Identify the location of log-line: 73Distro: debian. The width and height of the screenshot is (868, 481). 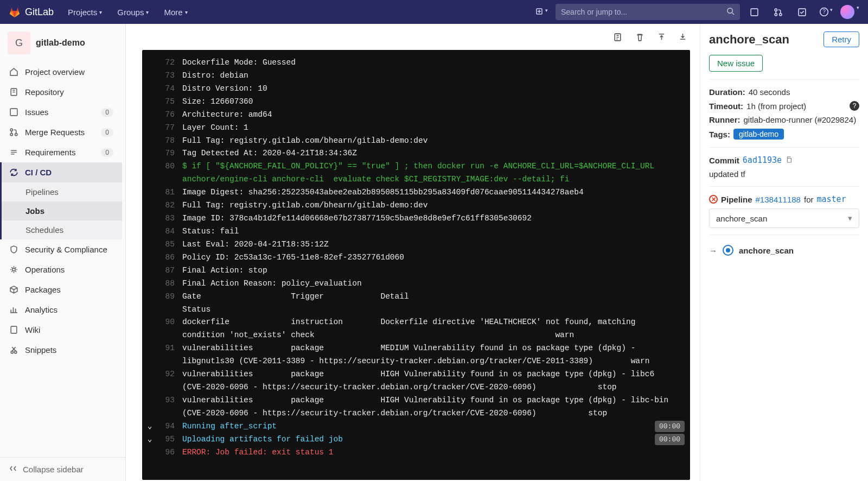
(416, 76).